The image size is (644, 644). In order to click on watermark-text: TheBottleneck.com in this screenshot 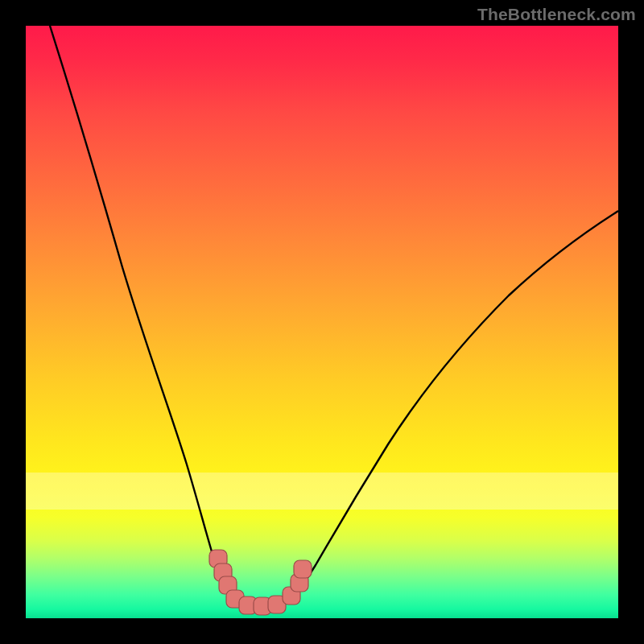, I will do `click(557, 14)`.